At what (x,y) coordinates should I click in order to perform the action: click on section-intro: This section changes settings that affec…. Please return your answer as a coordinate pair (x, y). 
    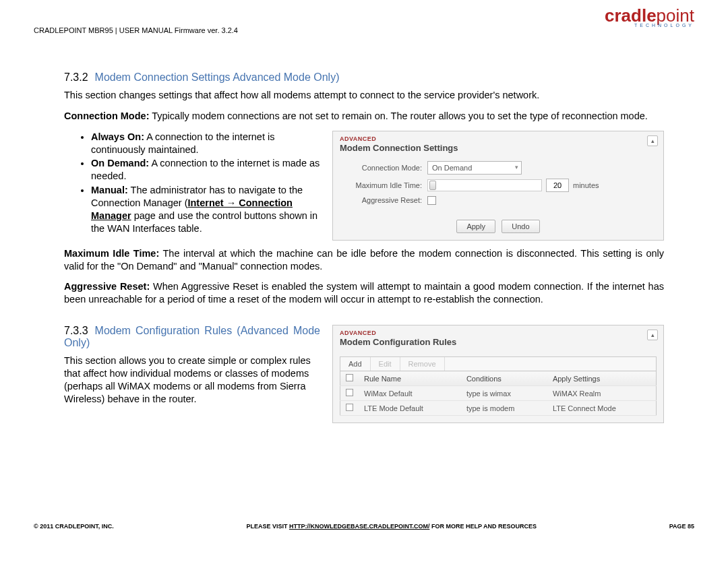
    Looking at the image, I should click on (364, 96).